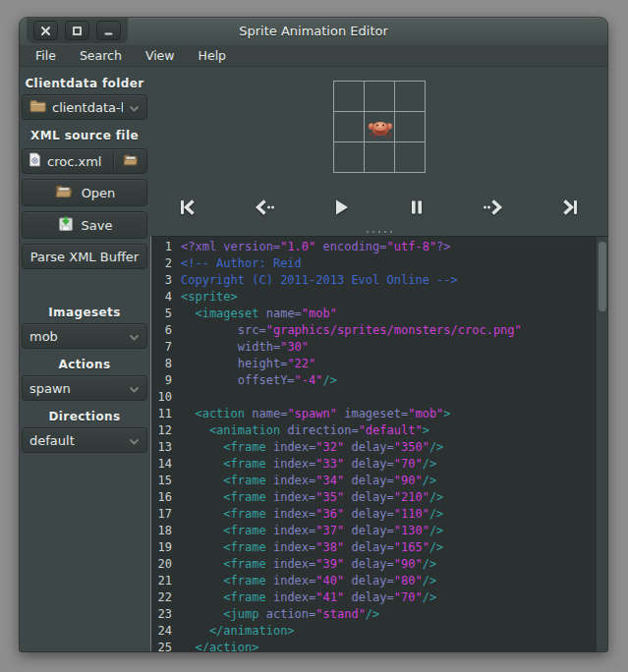  Describe the element at coordinates (114, 161) in the screenshot. I see `divider` at that location.